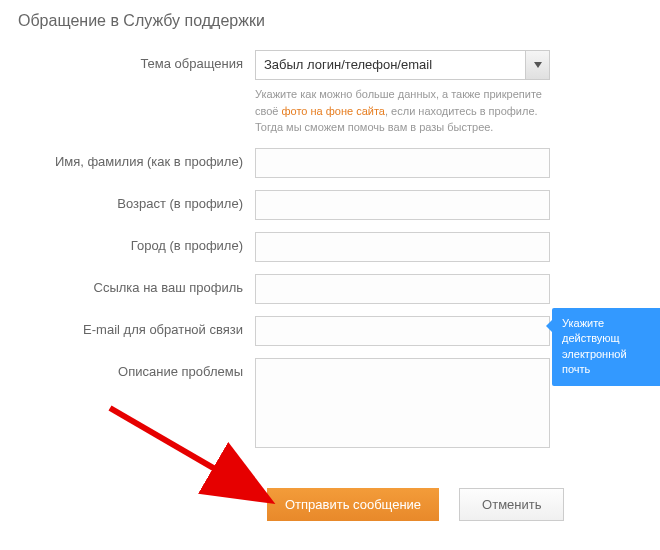  Describe the element at coordinates (402, 65) in the screenshot. I see `topic-select-value: Забыл логин/телефон/email` at that location.